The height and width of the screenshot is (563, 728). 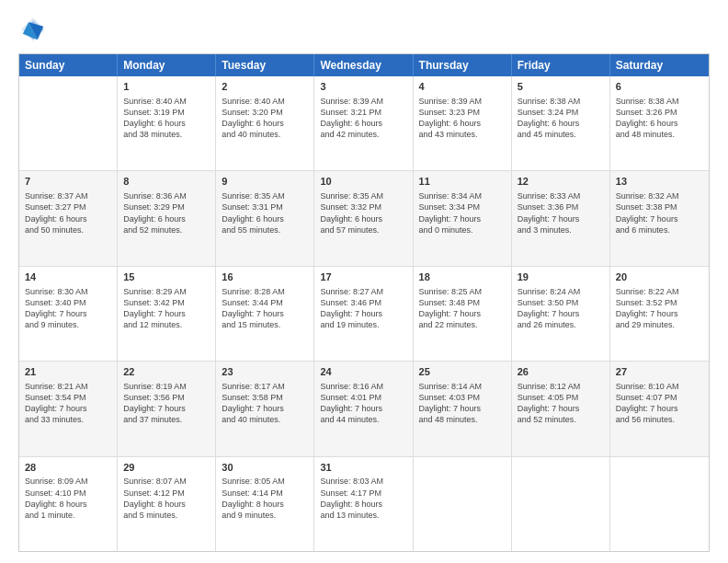 I want to click on day-number: 19, so click(x=561, y=278).